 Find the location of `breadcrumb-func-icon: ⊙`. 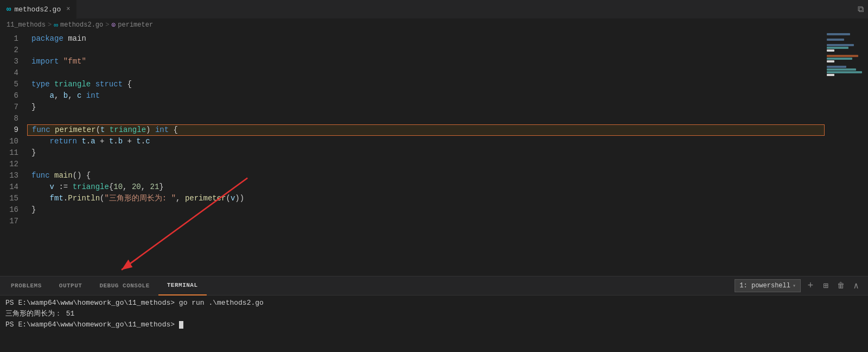

breadcrumb-func-icon: ⊙ is located at coordinates (113, 25).